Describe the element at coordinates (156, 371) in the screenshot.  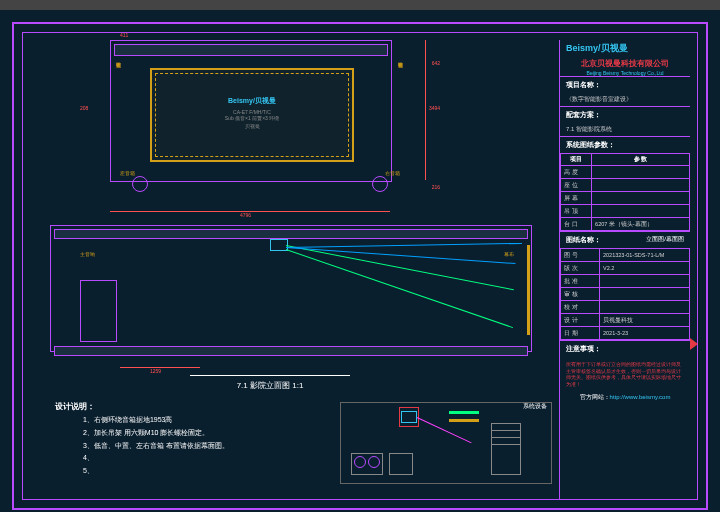
I see `sec-dim: 1259` at that location.